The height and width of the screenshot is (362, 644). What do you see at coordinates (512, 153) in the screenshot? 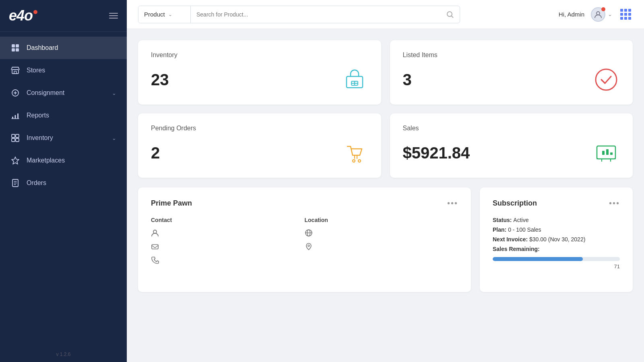
I see `sales-card-body: $5921.84` at bounding box center [512, 153].